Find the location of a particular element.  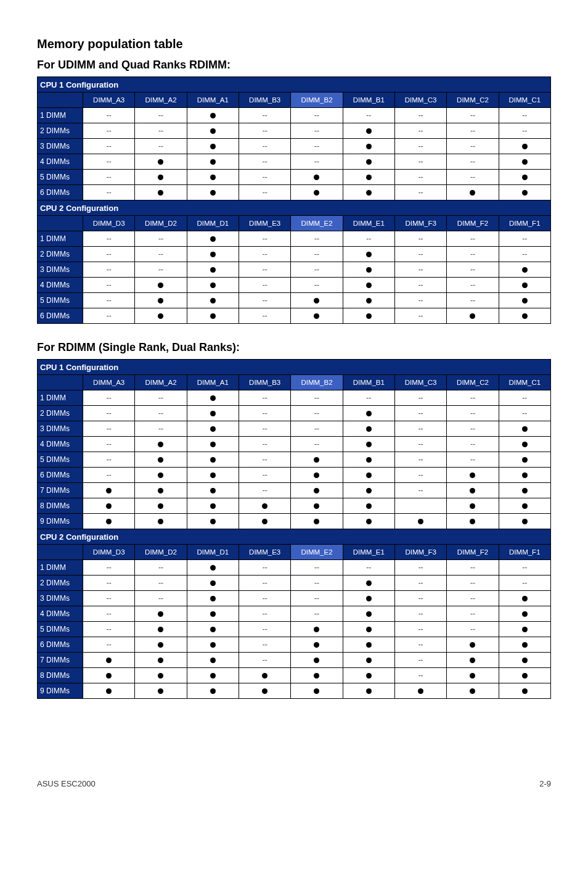

col-header: DIMM_F3 is located at coordinates (420, 223).